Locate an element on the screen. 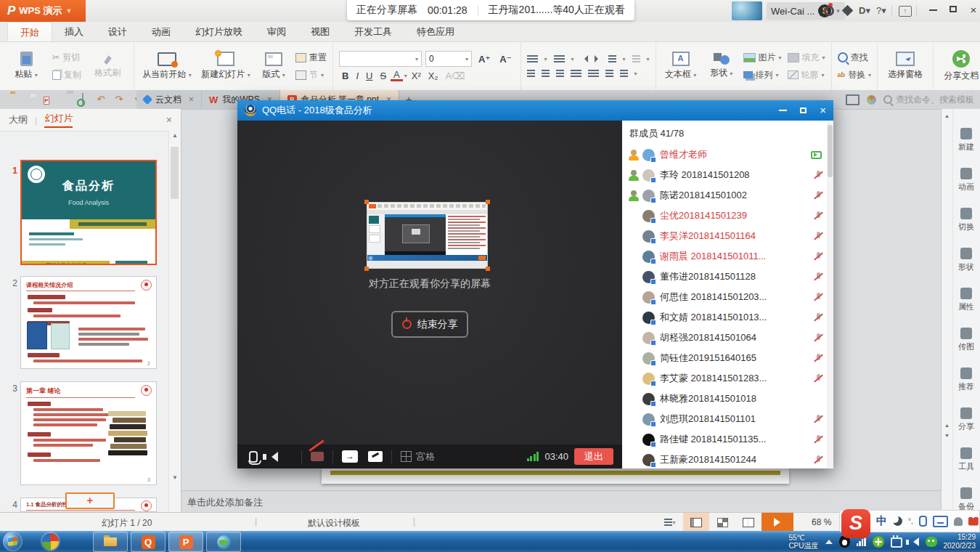 This screenshot has width=980, height=552. power-tray-icon is located at coordinates (897, 543).